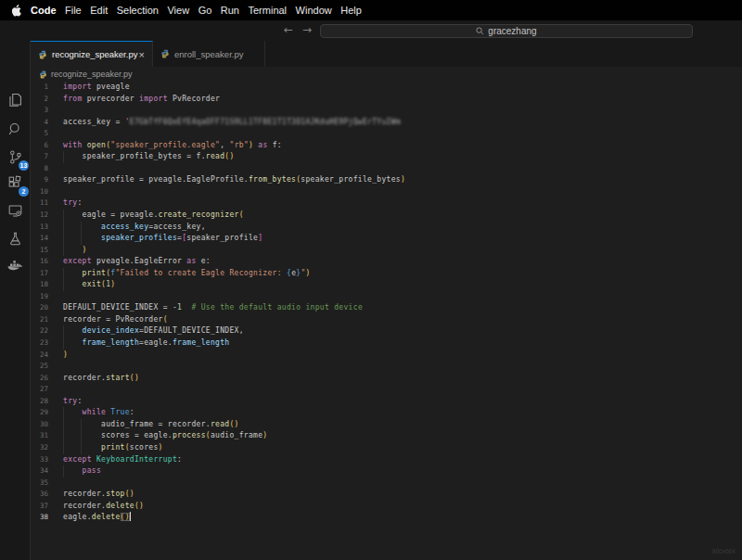 The height and width of the screenshot is (560, 742). What do you see at coordinates (178, 10) in the screenshot?
I see `menu-item-view: View` at bounding box center [178, 10].